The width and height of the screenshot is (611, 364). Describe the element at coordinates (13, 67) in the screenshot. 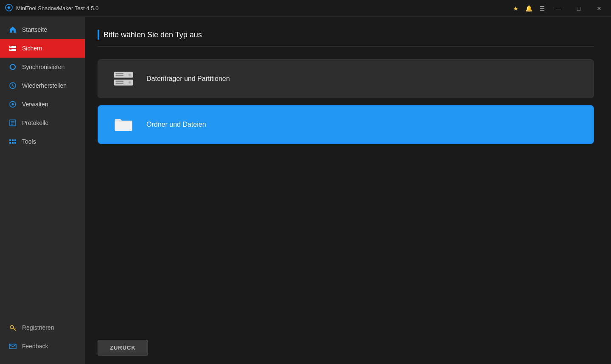

I see `sync-icon` at that location.